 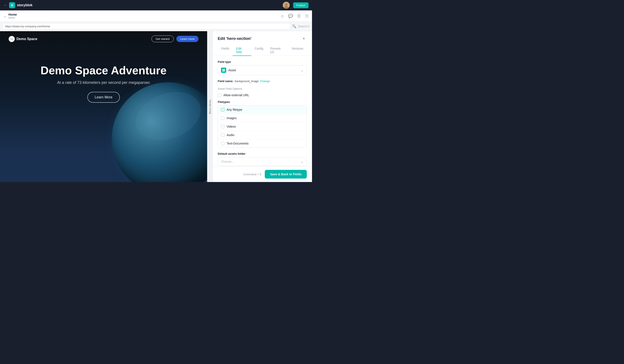 What do you see at coordinates (231, 135) in the screenshot?
I see `filetype-audio-label: Audio` at bounding box center [231, 135].